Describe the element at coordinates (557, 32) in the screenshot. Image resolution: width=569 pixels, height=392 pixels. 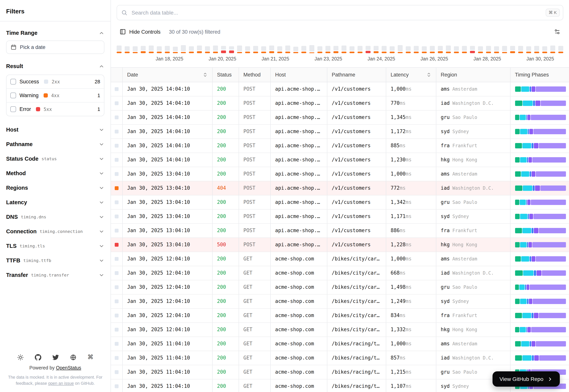
I see `view-options-button` at that location.